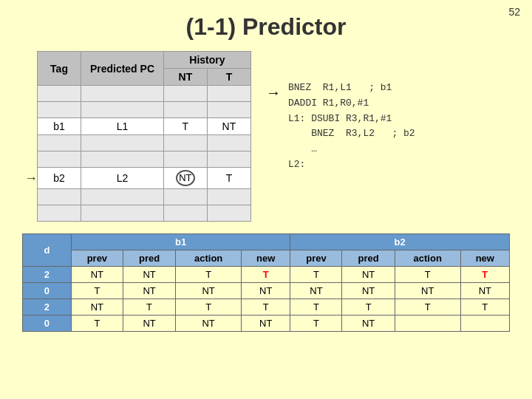 This screenshot has height=399, width=532. Describe the element at coordinates (485, 259) in the screenshot. I see `sub-b2-new: new` at that location.